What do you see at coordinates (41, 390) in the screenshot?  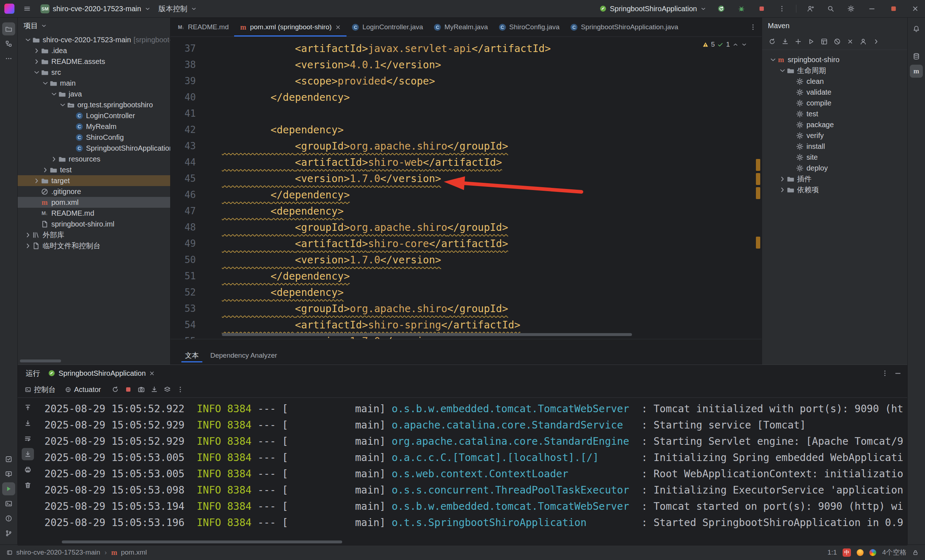 I see `console-tab: 控制台` at bounding box center [41, 390].